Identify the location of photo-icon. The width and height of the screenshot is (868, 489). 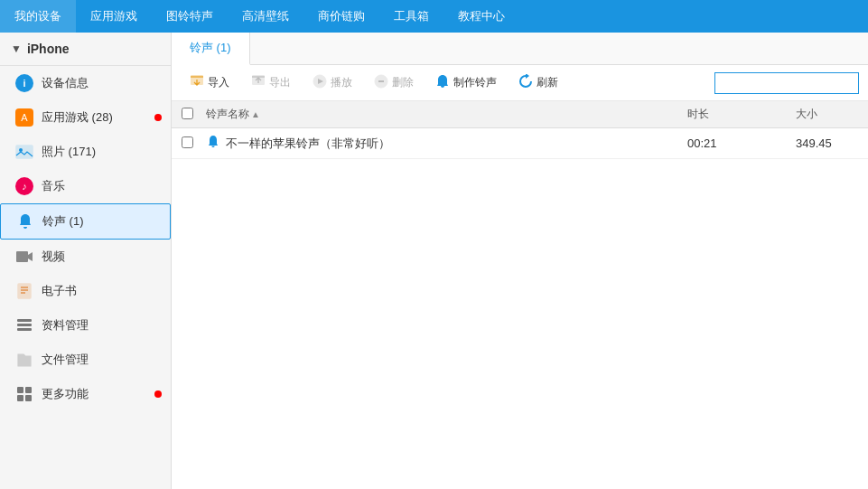
(24, 152).